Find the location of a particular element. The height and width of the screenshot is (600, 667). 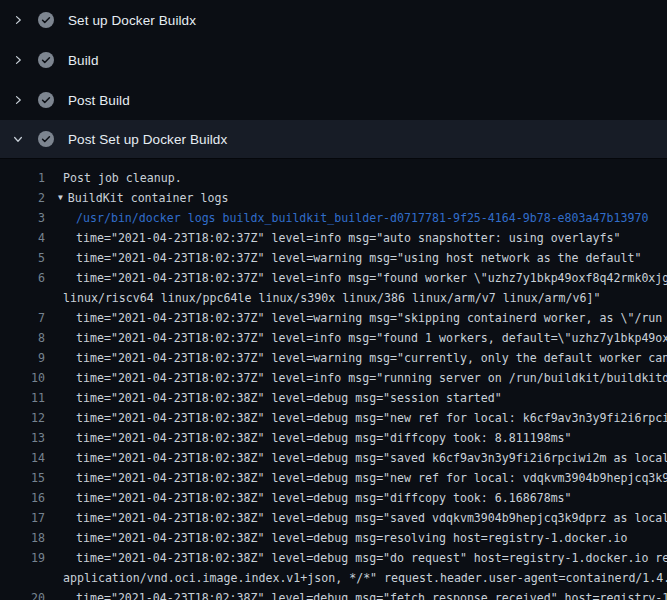

step-header-post-build: Post Build is located at coordinates (334, 100).